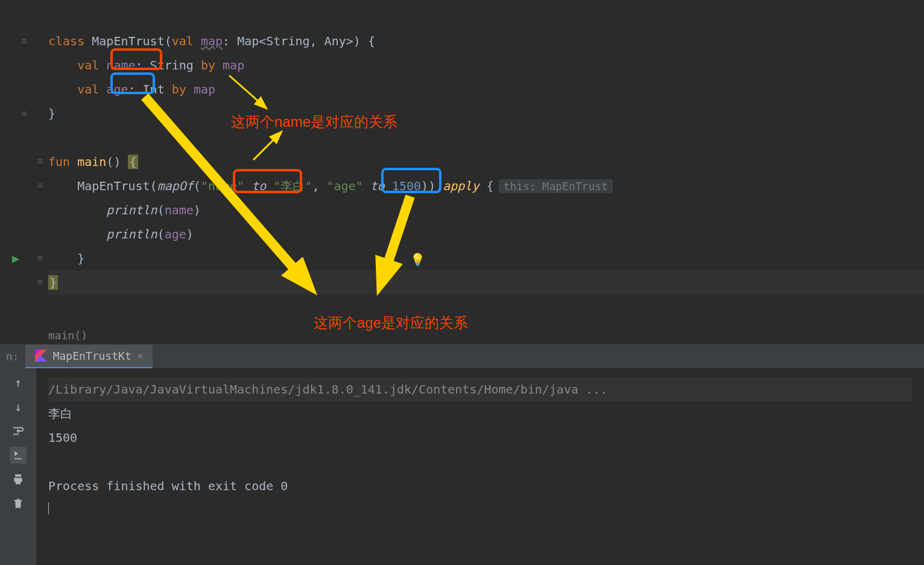  Describe the element at coordinates (18, 467) in the screenshot. I see `console-toolbar: ↑ ↓` at that location.